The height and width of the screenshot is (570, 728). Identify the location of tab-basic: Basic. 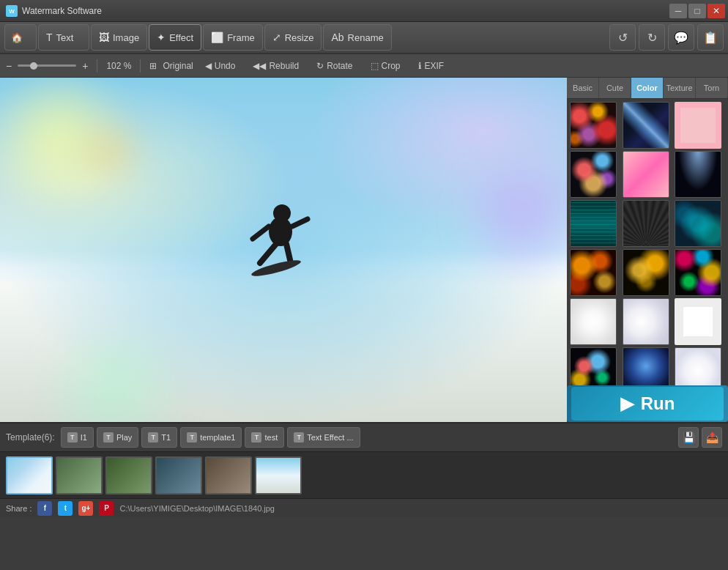
(583, 88).